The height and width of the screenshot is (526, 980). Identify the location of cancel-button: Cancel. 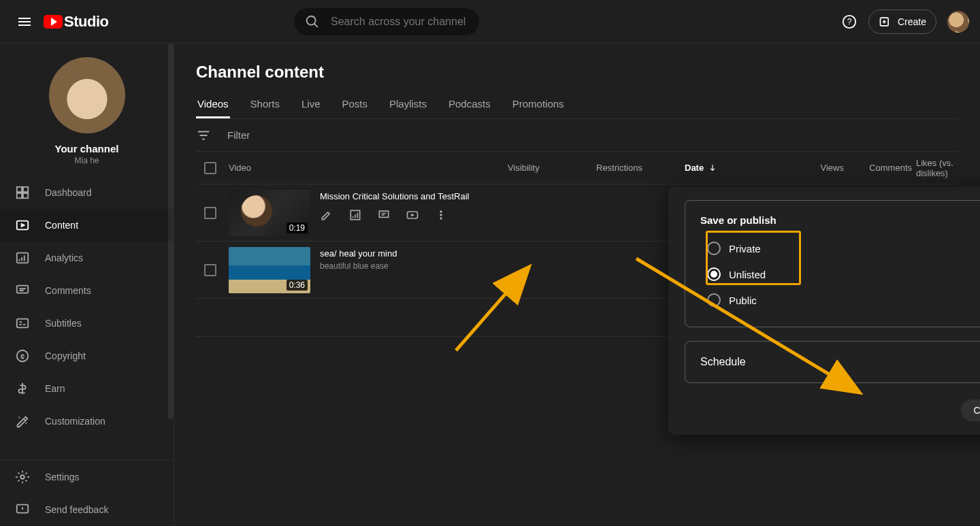
(970, 410).